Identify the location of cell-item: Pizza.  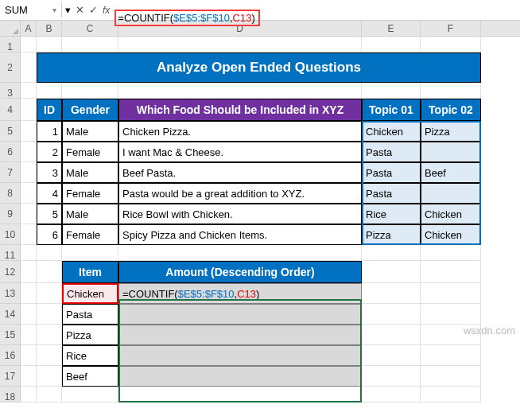
(91, 335).